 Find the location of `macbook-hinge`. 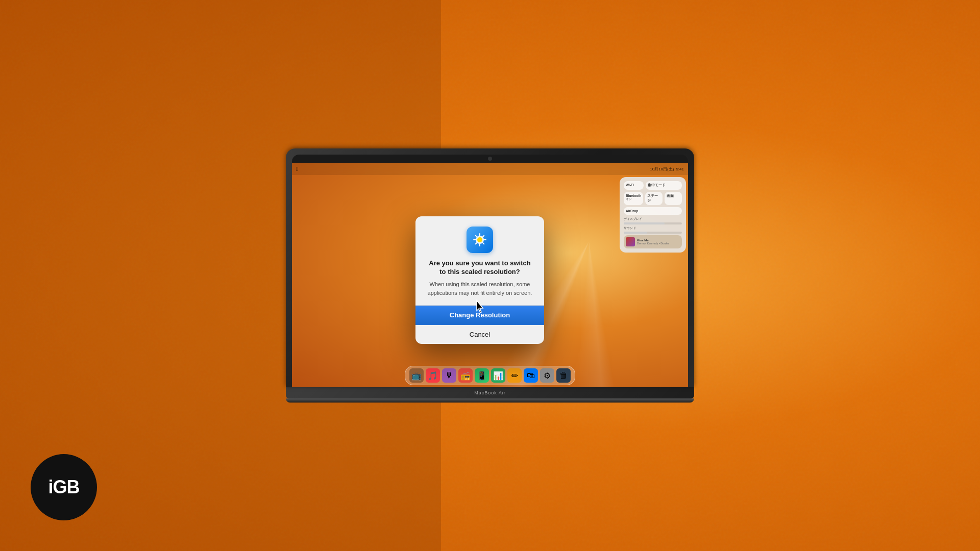

macbook-hinge is located at coordinates (490, 400).